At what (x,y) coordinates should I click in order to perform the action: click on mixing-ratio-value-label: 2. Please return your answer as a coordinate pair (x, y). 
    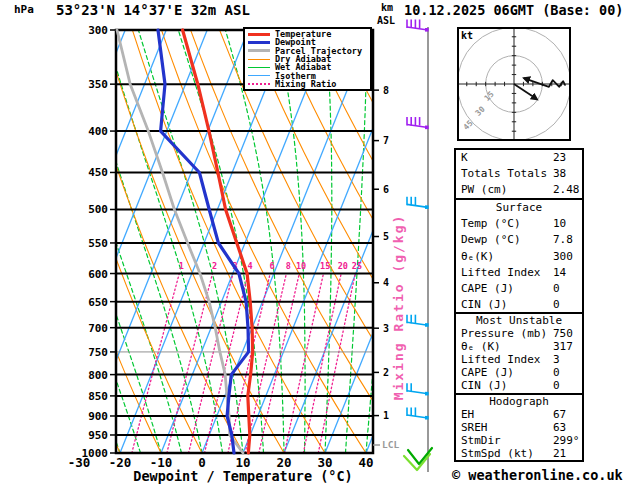
    Looking at the image, I should click on (214, 266).